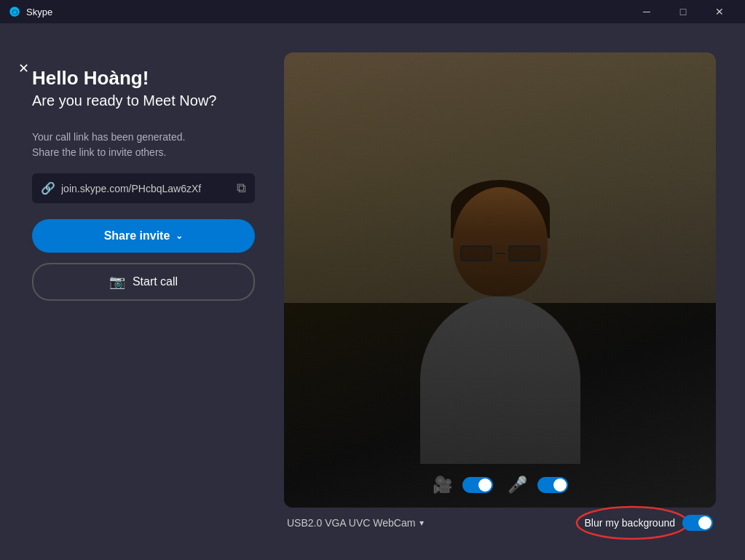  Describe the element at coordinates (478, 485) in the screenshot. I see `camera-toggle` at that location.